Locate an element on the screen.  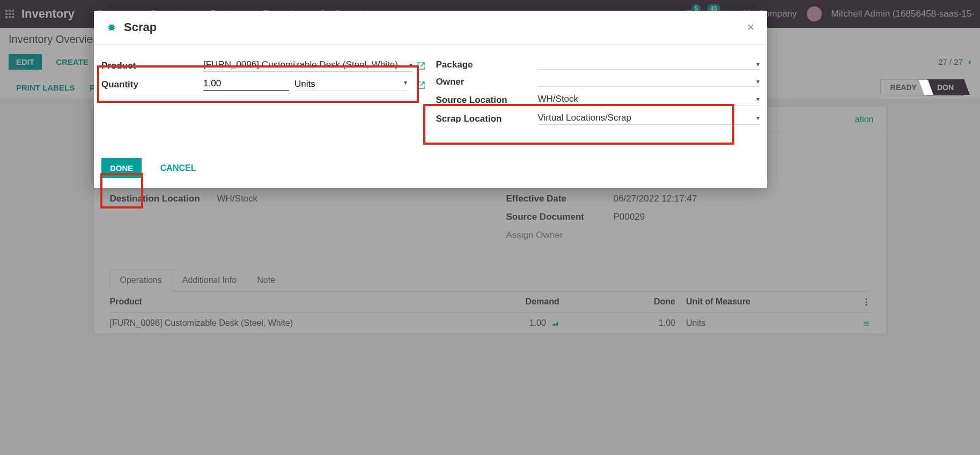
quantity-input: 1.00 is located at coordinates (246, 85).